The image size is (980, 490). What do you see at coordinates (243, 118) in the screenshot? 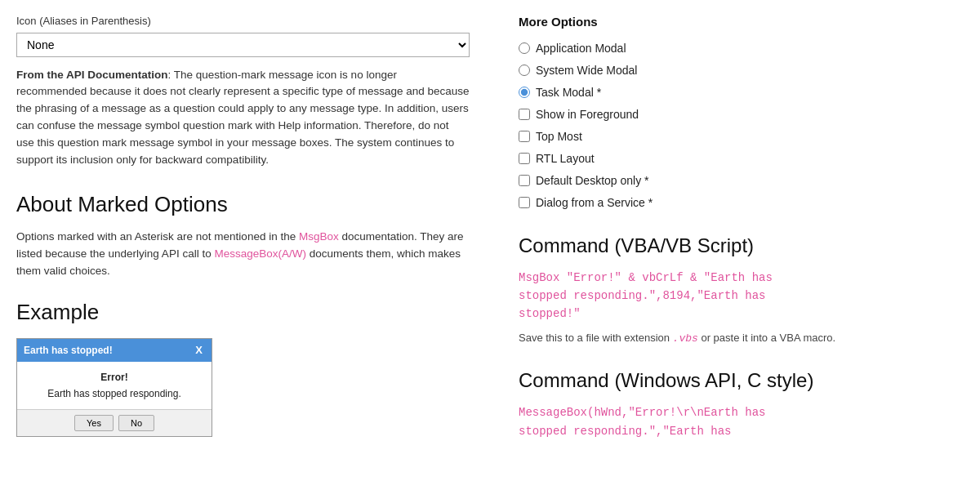
I see `api-note-body: : The question-mark message icon is no l…` at bounding box center [243, 118].